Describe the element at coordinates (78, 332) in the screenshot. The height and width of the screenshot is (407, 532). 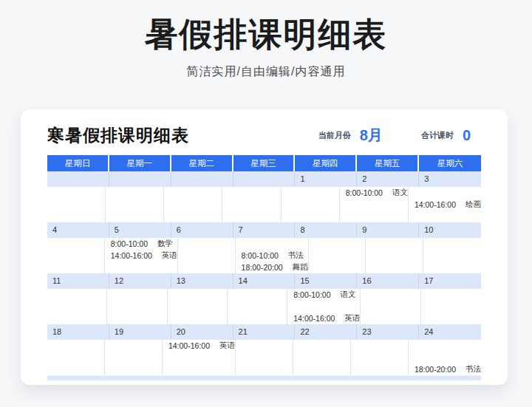
I see `date-cell: 18` at that location.